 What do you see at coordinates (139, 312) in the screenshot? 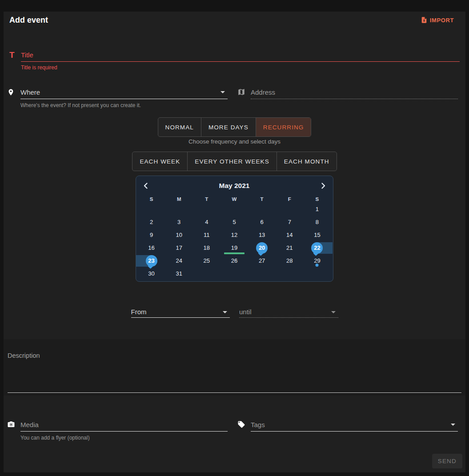
I see `from-label: From` at bounding box center [139, 312].